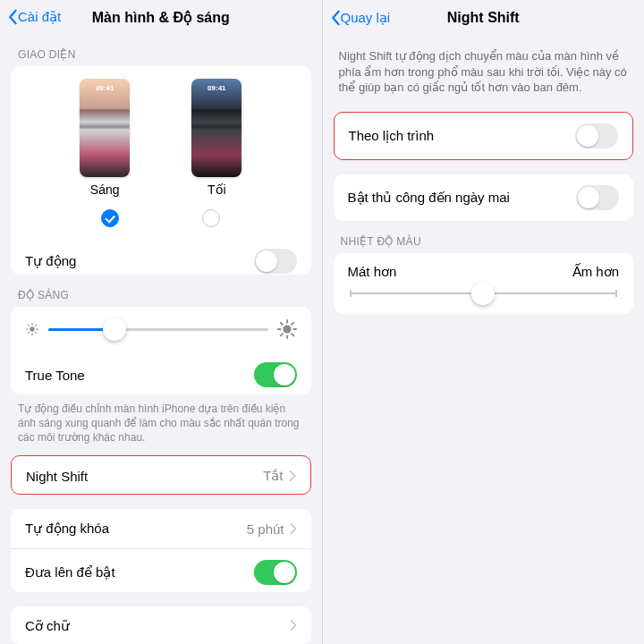  What do you see at coordinates (275, 572) in the screenshot?
I see `toggle-raise-to-wake` at bounding box center [275, 572].